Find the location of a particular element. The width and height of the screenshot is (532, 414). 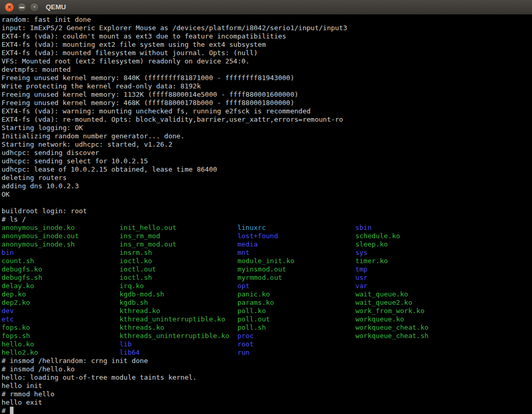

terminal-line: EXT4-fs (vda): warning: mounting uncheck… is located at coordinates (267, 111).